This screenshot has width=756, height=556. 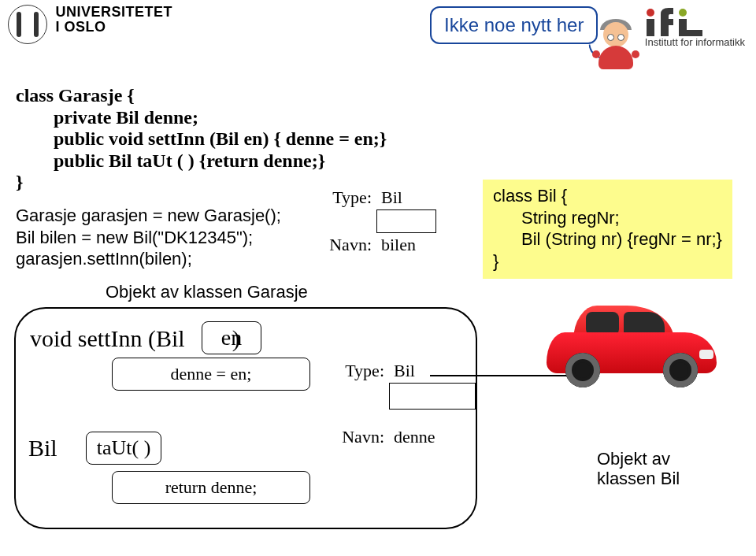 I want to click on taut-body: return denne;, so click(x=211, y=487).